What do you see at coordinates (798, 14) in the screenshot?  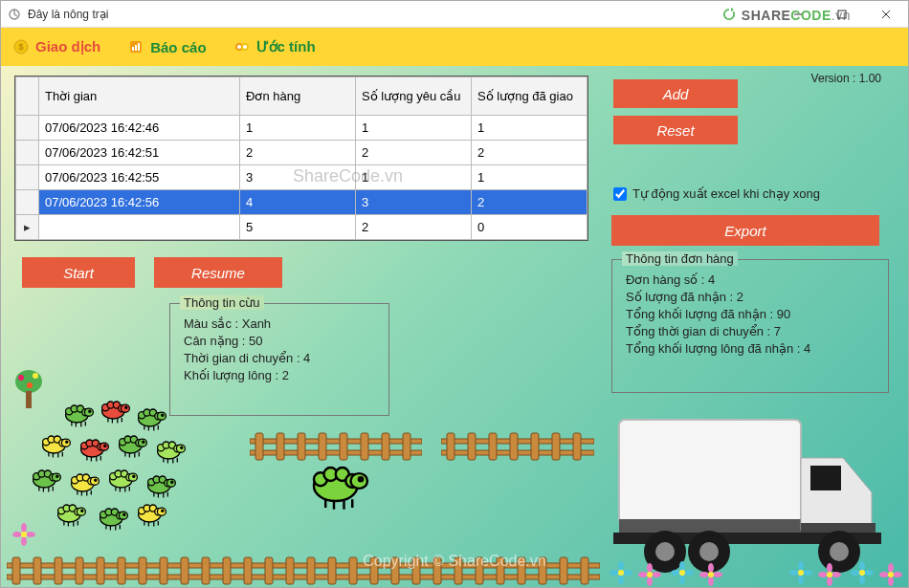 I see `minimize-button` at bounding box center [798, 14].